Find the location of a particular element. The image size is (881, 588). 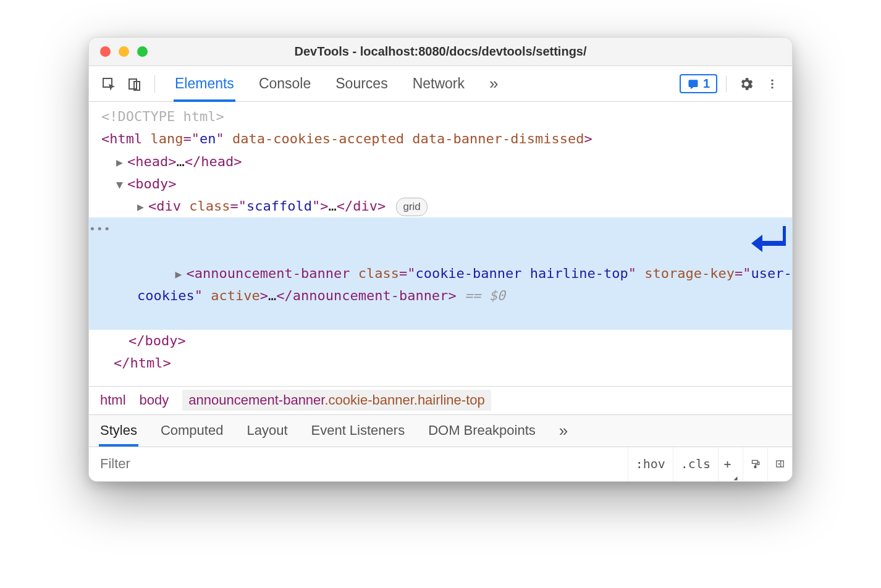

computed-sidebar-toggle-icon is located at coordinates (780, 464).